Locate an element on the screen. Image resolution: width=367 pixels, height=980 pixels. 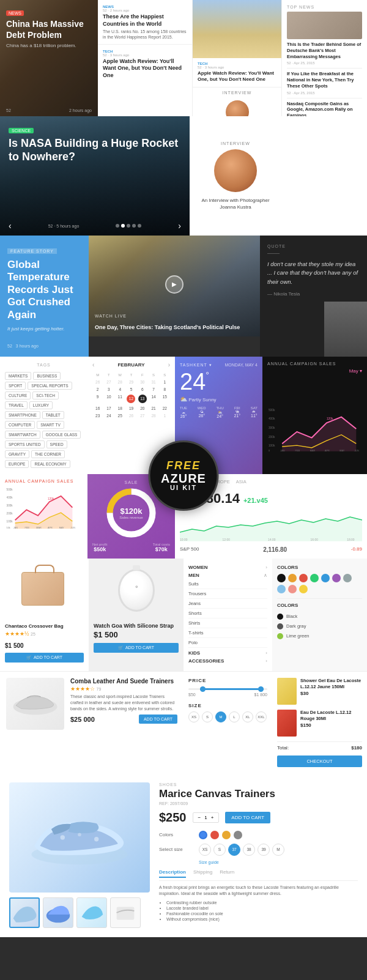
color-opt-orange is located at coordinates (226, 835).